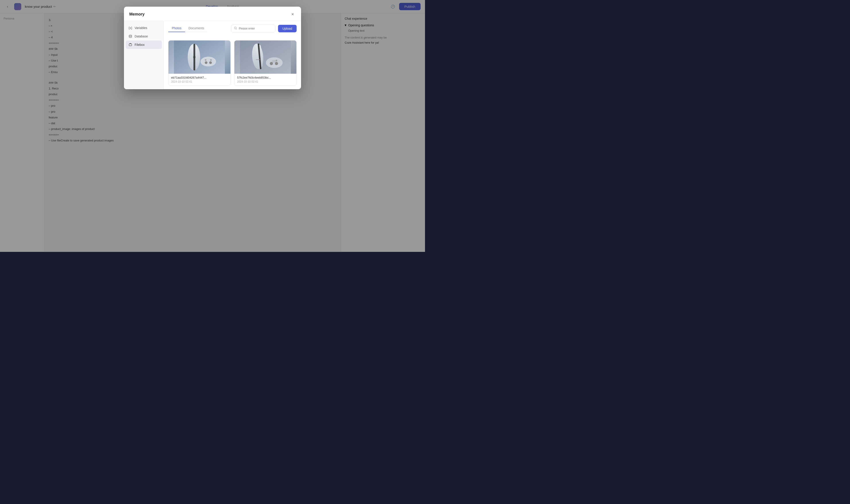 The width and height of the screenshot is (850, 504). Describe the element at coordinates (213, 48) in the screenshot. I see `memory-modal: Memory × {x} Variables` at that location.